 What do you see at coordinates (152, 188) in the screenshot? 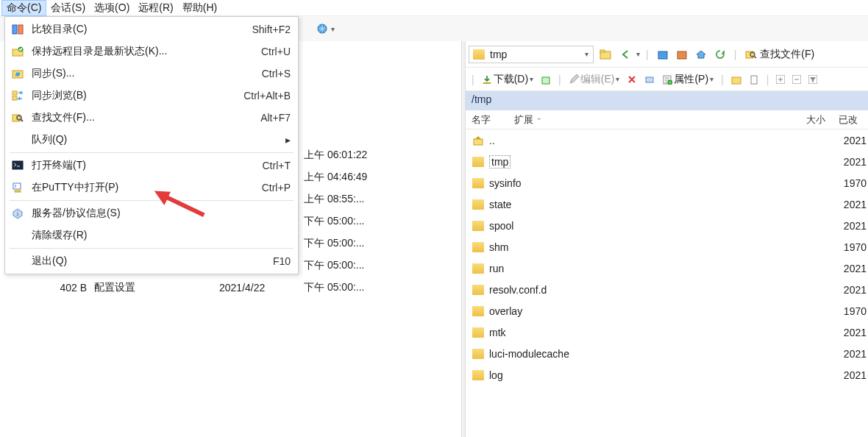
I see `menu-open-in-putty: 在PuTTY中打开(P) Ctrl+P` at bounding box center [152, 188].